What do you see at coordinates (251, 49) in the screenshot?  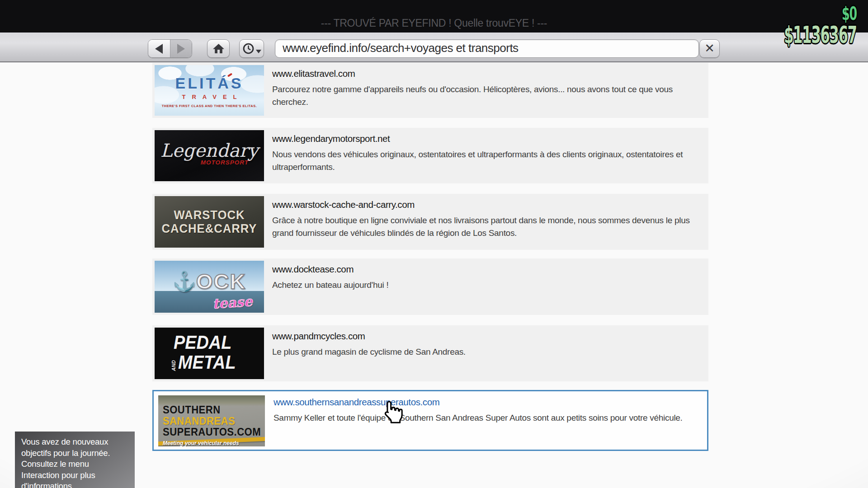 I see `history-button` at bounding box center [251, 49].